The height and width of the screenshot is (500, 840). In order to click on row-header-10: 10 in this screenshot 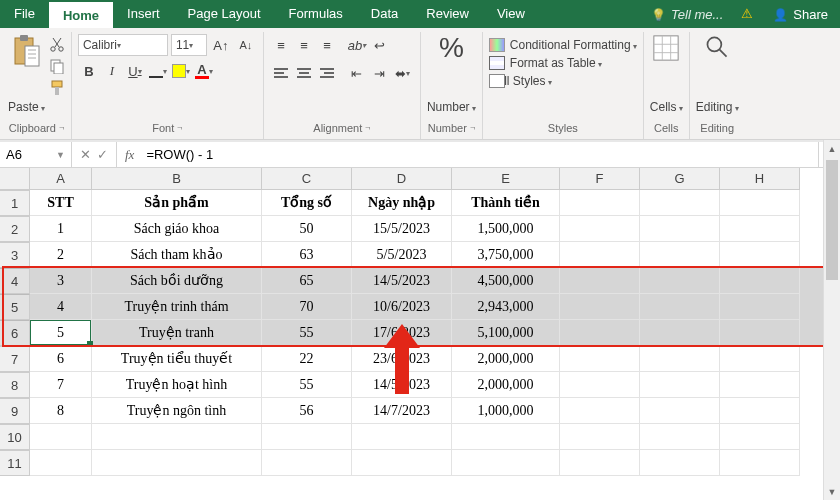, I will do `click(15, 437)`.